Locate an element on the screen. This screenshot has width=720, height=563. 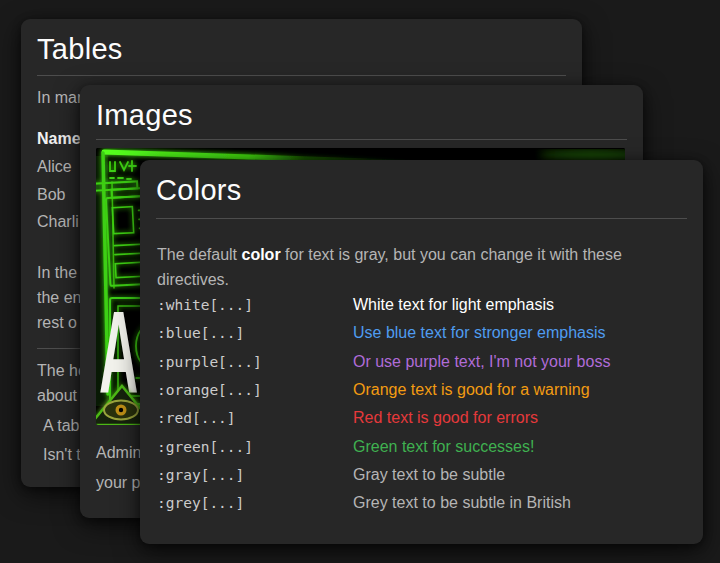
table-row: Bob is located at coordinates (51, 195).